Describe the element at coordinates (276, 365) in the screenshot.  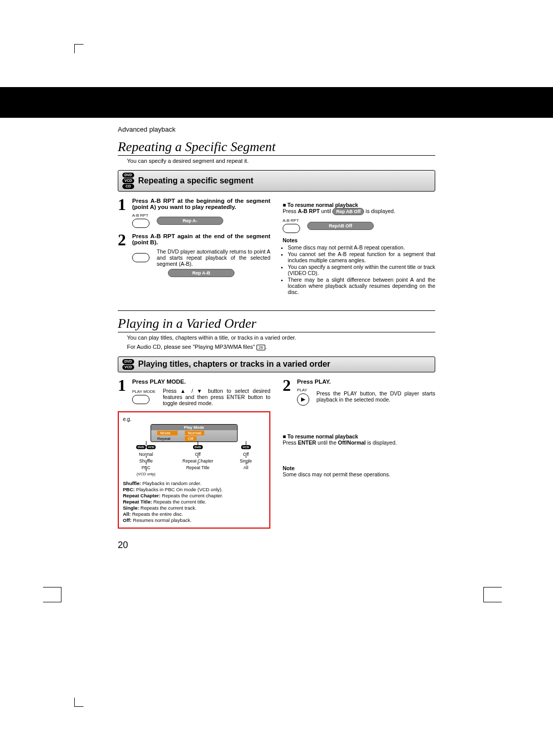
I see `section-heading-varied: DVD VCD Playing titles, chapters or trac…` at that location.